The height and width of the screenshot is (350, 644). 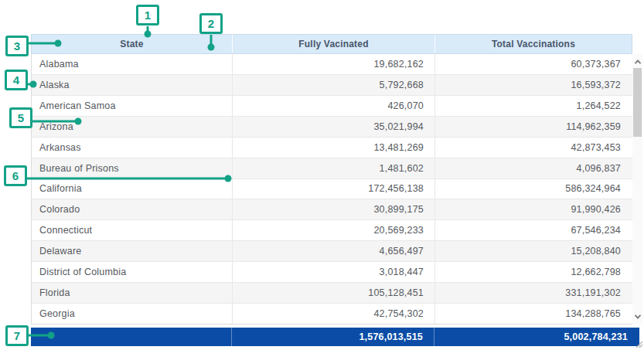 What do you see at coordinates (333, 251) in the screenshot?
I see `cell-fully-vaccinated: 4,656,497` at bounding box center [333, 251].